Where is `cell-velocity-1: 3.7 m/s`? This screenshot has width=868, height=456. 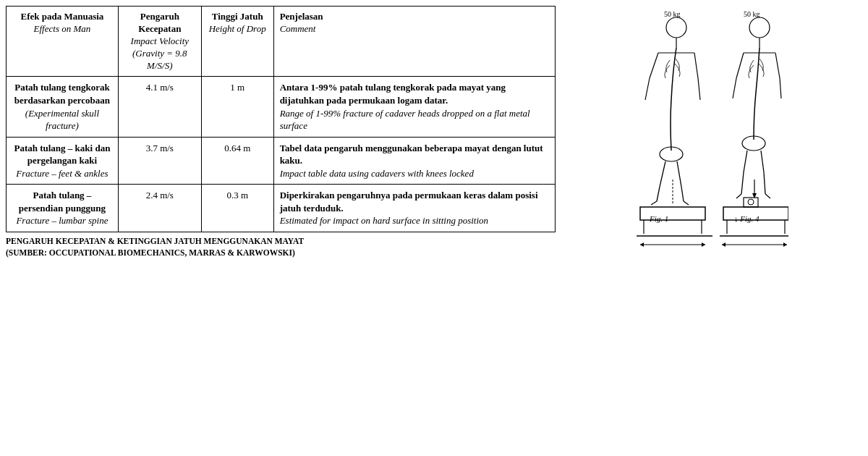
cell-velocity-1: 3.7 m/s is located at coordinates (159, 161).